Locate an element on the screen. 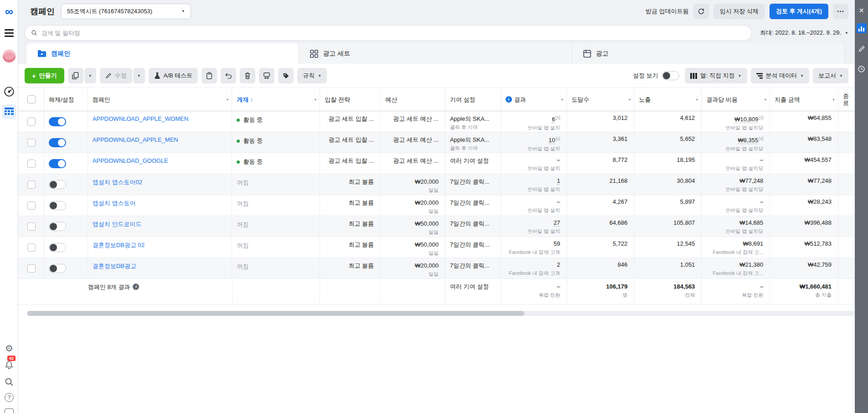 This screenshot has height=413, width=868. results-value: 1 is located at coordinates (558, 181).